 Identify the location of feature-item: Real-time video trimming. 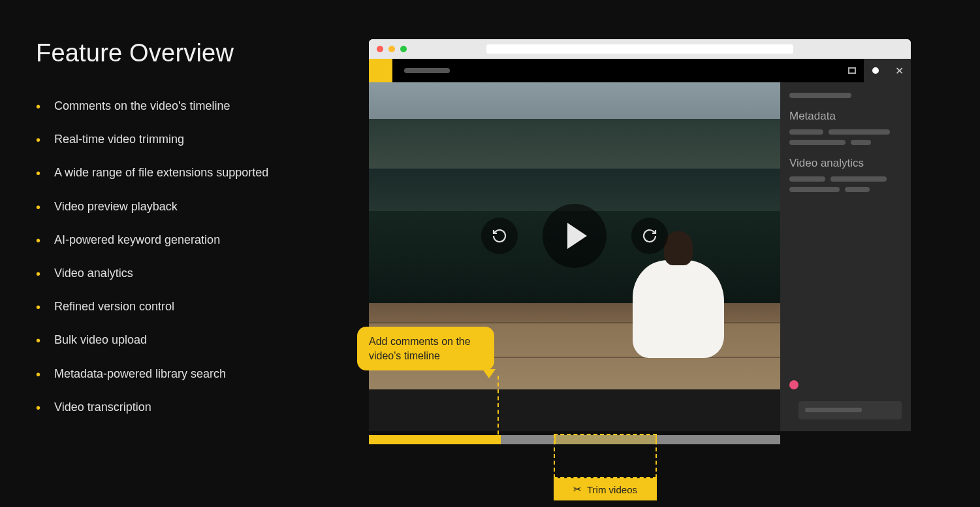
(189, 140).